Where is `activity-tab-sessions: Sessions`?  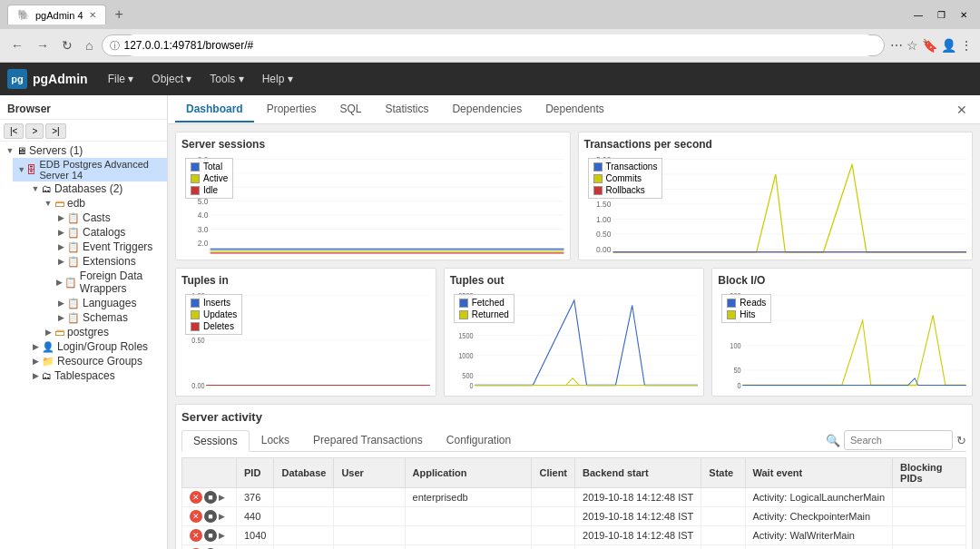 activity-tab-sessions: Sessions is located at coordinates (216, 441).